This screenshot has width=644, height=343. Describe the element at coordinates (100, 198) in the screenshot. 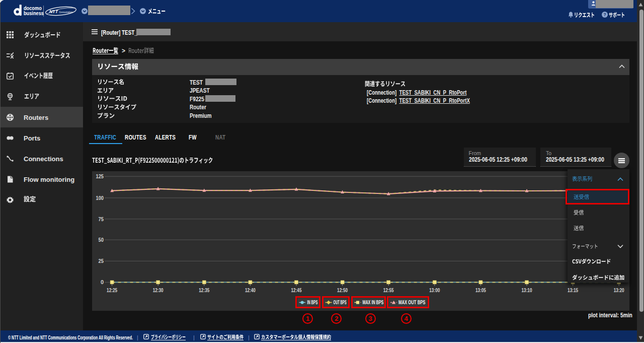

I see `svg-text: 100` at that location.